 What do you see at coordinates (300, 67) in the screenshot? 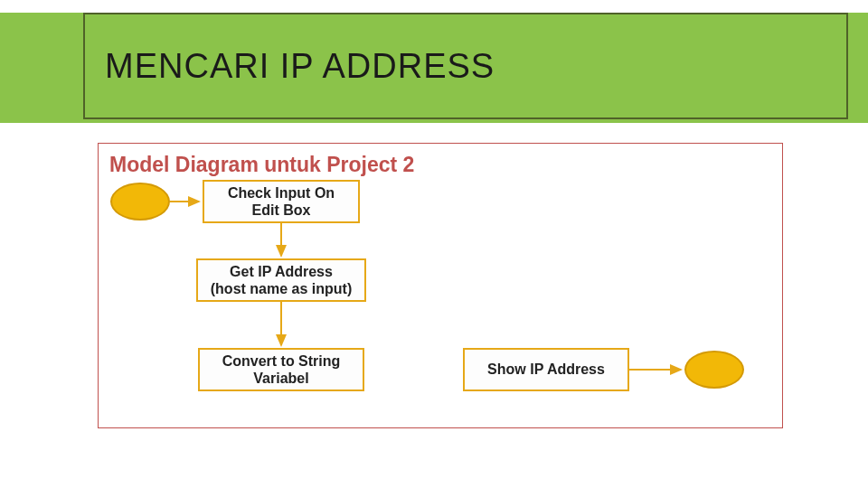
I see `page-title: MENCARI IP ADDRESS` at bounding box center [300, 67].